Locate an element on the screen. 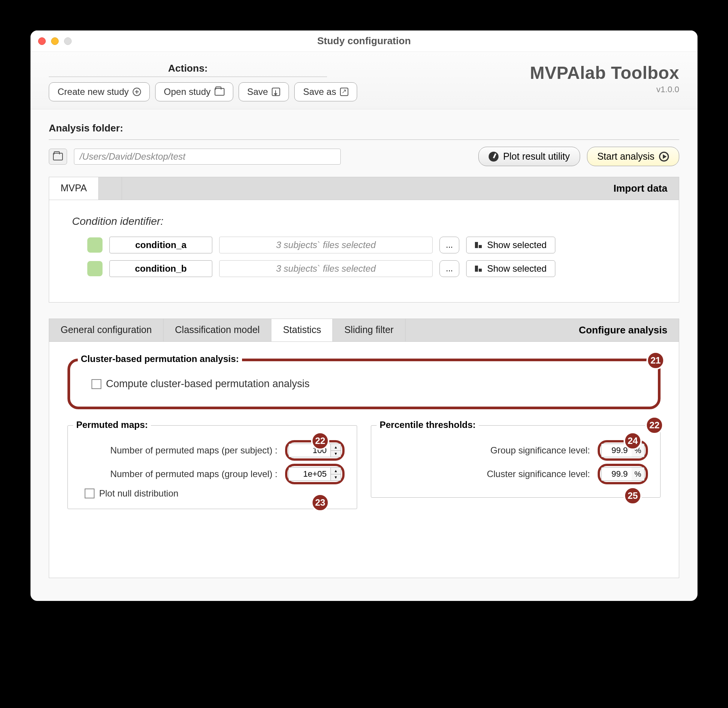 The height and width of the screenshot is (708, 728). start-analysis-label: Start analysis is located at coordinates (626, 156).